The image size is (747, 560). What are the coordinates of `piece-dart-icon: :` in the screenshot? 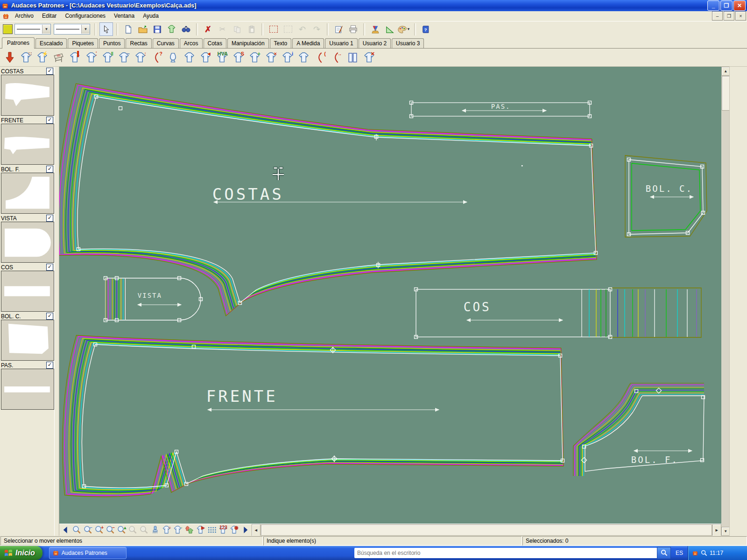 It's located at (140, 58).